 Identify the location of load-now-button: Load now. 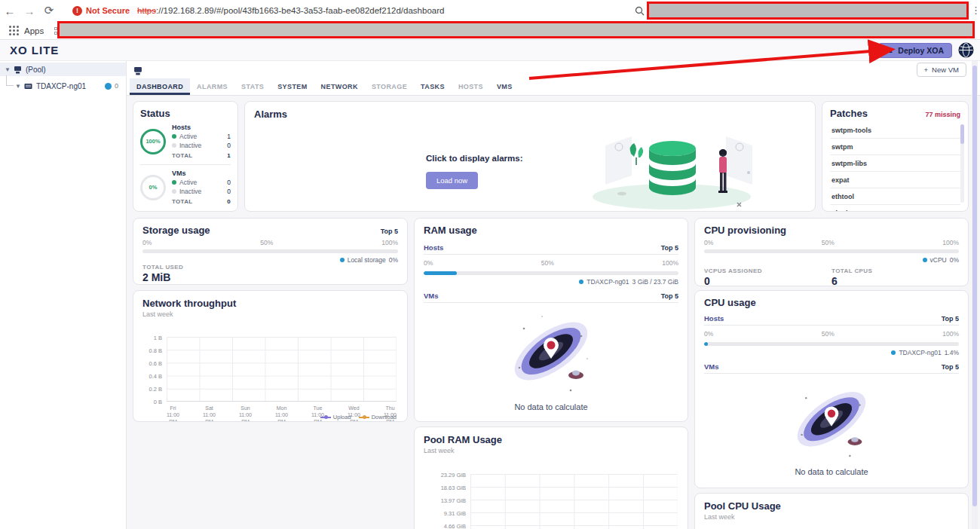
(452, 181).